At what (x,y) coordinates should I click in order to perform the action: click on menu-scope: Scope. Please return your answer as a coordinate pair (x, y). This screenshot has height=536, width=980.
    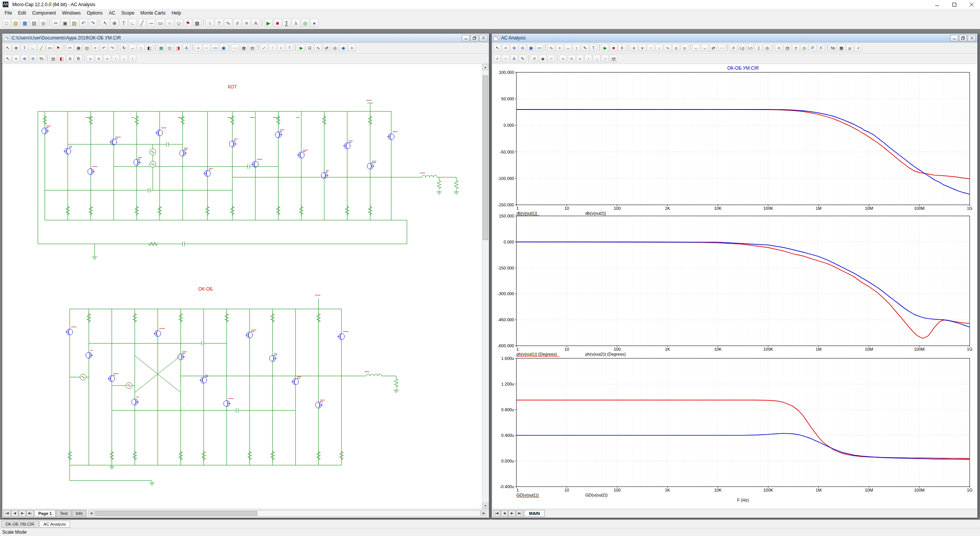
    Looking at the image, I should click on (128, 13).